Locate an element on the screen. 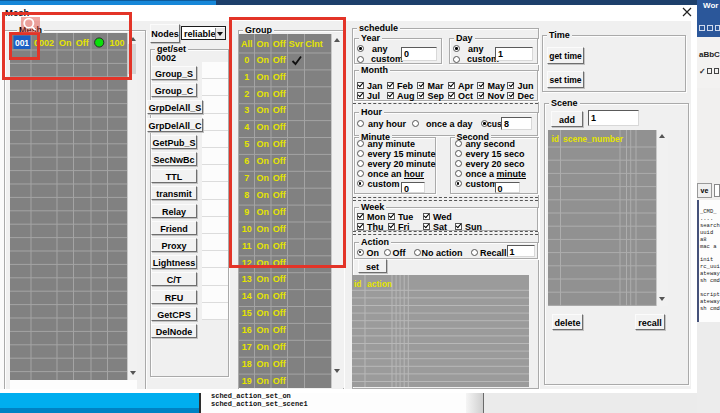 Image resolution: width=720 pixels, height=413 pixels. svg-text: 10 is located at coordinates (246, 228).